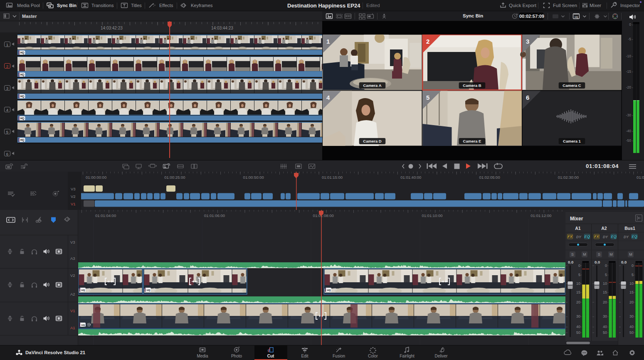 This screenshot has width=644, height=360. What do you see at coordinates (472, 141) in the screenshot?
I see `svg-text: Camera E` at bounding box center [472, 141].